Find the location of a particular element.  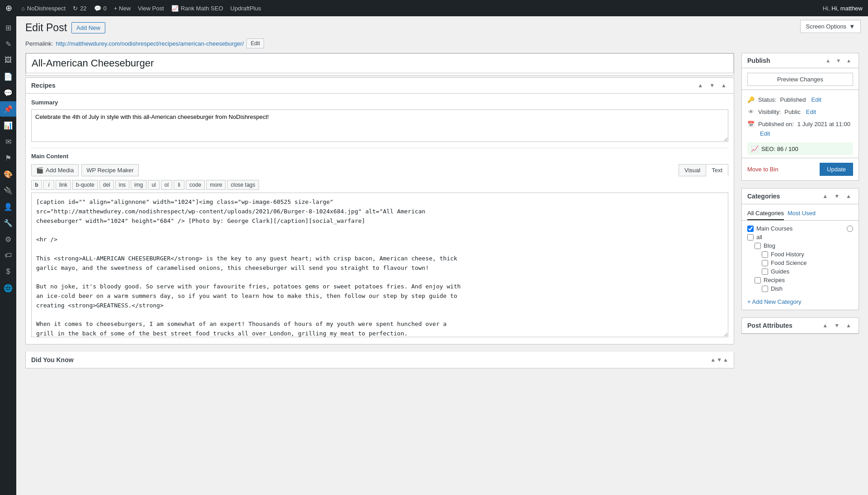

categories-toggle: ▲ is located at coordinates (849, 196).